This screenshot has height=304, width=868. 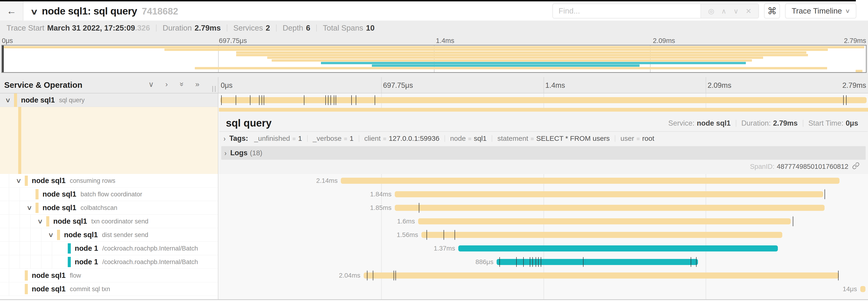 I want to click on detail-meta-value: 2.79ms, so click(x=785, y=123).